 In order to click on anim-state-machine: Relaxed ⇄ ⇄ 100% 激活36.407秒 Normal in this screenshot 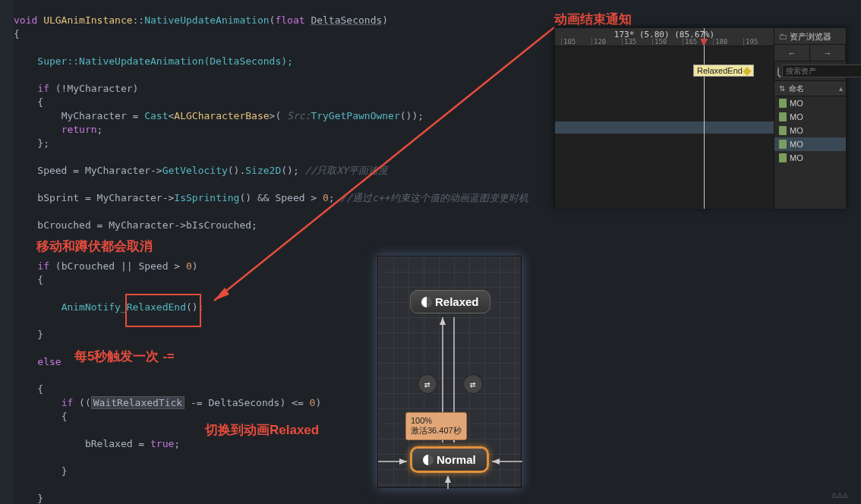, I will do `click(449, 372)`.